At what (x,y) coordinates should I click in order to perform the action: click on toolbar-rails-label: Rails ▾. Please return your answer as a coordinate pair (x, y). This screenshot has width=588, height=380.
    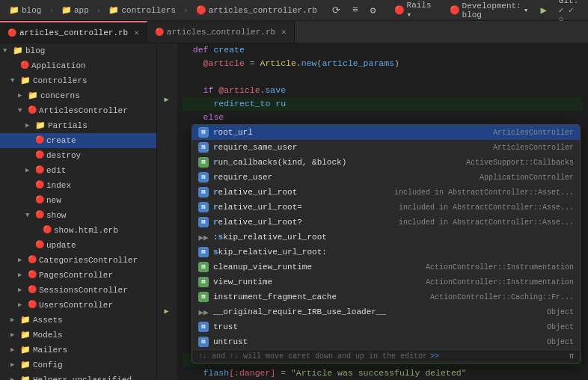
    Looking at the image, I should click on (419, 10).